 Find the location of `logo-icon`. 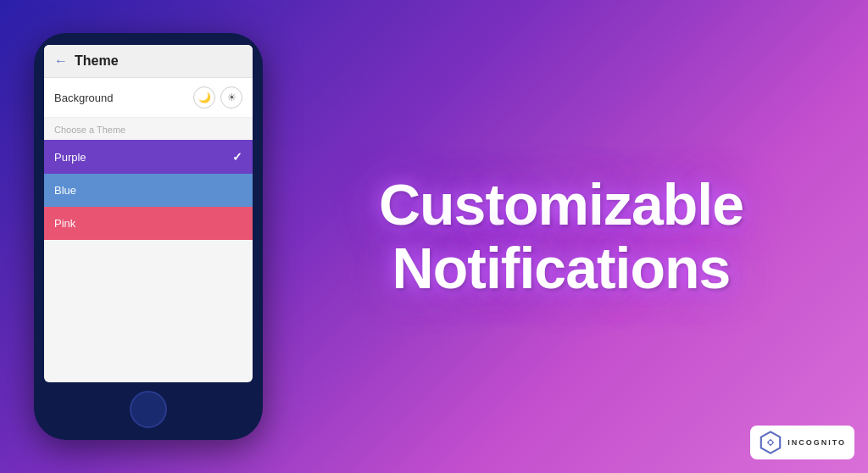

logo-icon is located at coordinates (771, 442).